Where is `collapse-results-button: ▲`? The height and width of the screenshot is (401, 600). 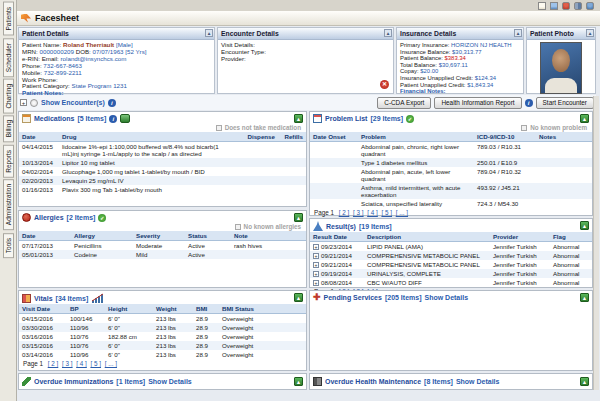 collapse-results-button: ▲ is located at coordinates (584, 226).